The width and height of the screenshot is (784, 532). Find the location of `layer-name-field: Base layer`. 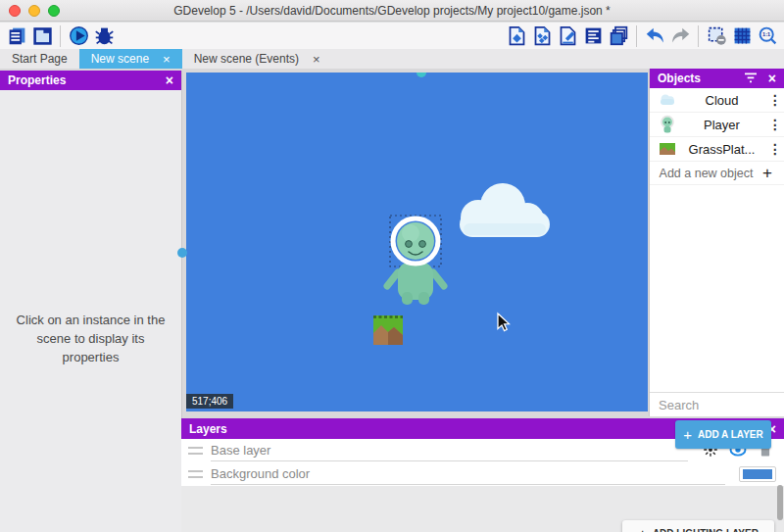

layer-name-field: Base layer is located at coordinates (449, 451).